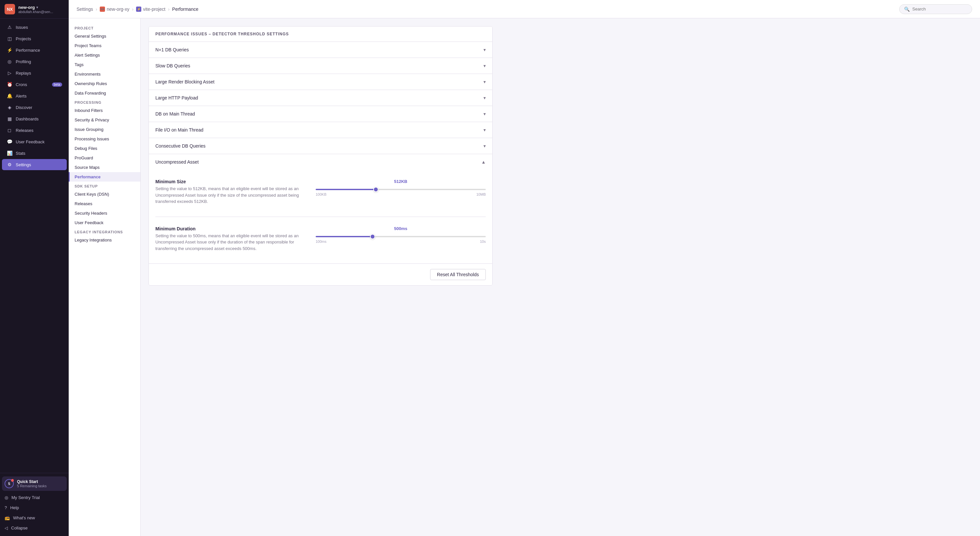 Image resolution: width=980 pixels, height=536 pixels. Describe the element at coordinates (85, 9) in the screenshot. I see `breadcrumb-settings: Settings` at that location.